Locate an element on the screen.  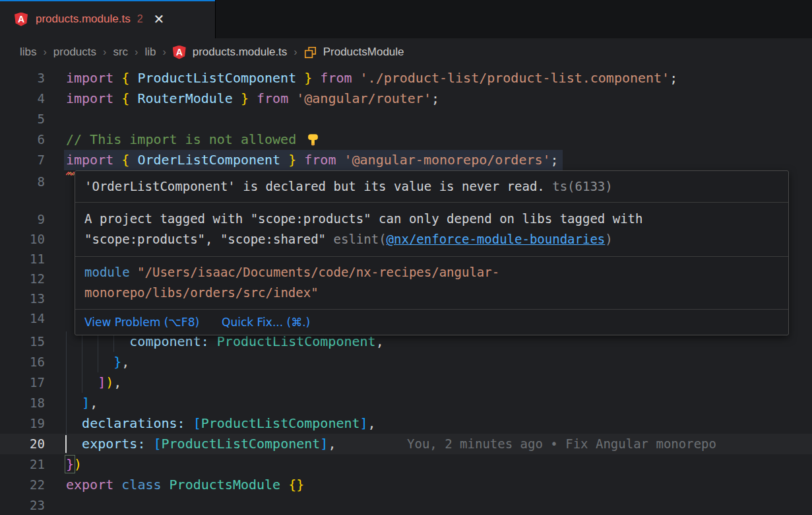
code-line-18: ], is located at coordinates (82, 403).